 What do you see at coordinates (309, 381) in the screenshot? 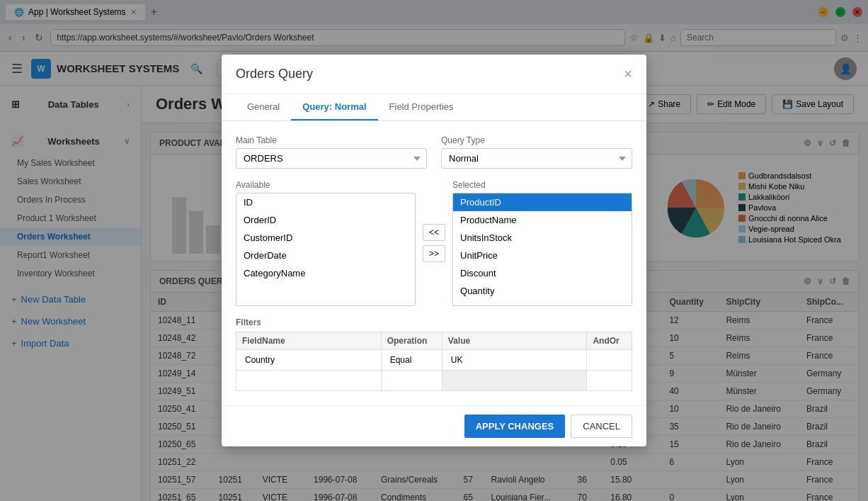
I see `filter-fieldname-empty-input` at bounding box center [309, 381].